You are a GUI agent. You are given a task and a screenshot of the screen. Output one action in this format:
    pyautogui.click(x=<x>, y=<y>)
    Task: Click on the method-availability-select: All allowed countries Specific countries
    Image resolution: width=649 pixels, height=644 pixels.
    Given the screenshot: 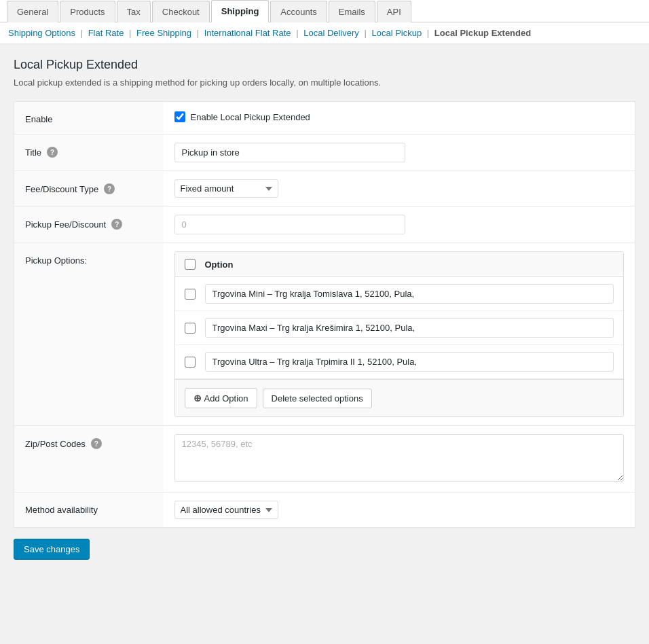 What is the action you would take?
    pyautogui.click(x=227, y=509)
    